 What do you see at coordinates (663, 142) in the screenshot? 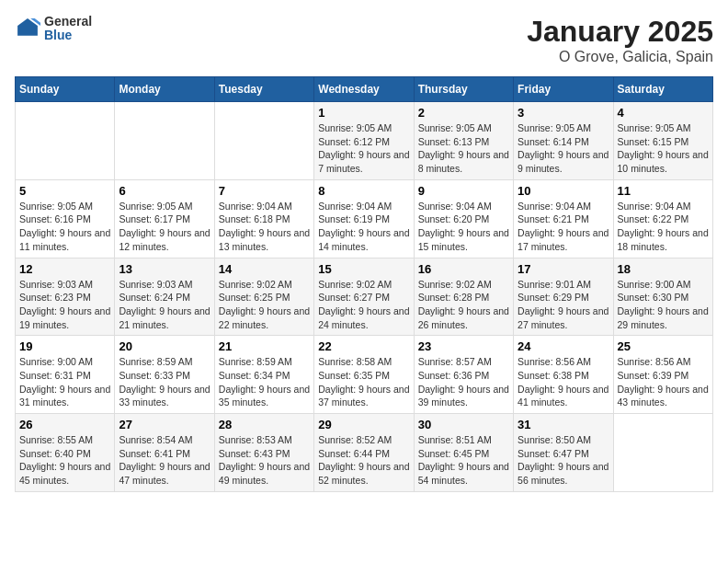
I see `calendar-cell: 4Sunrise: 9:05 AM Sunset: 6:15 PM Daylig…` at bounding box center [663, 142].